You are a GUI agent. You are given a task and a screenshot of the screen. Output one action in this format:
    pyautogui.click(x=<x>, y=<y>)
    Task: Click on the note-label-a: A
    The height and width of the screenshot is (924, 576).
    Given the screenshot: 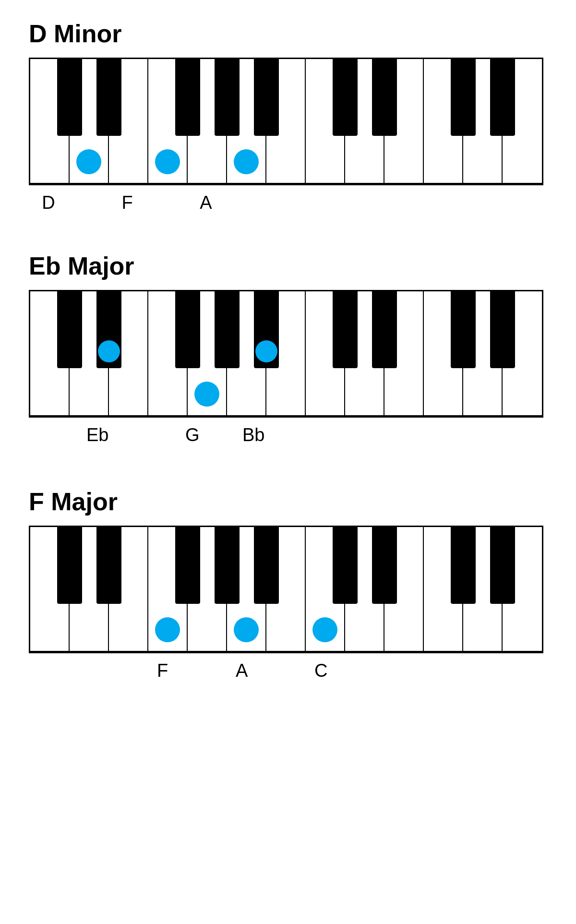 What is the action you would take?
    pyautogui.click(x=206, y=203)
    